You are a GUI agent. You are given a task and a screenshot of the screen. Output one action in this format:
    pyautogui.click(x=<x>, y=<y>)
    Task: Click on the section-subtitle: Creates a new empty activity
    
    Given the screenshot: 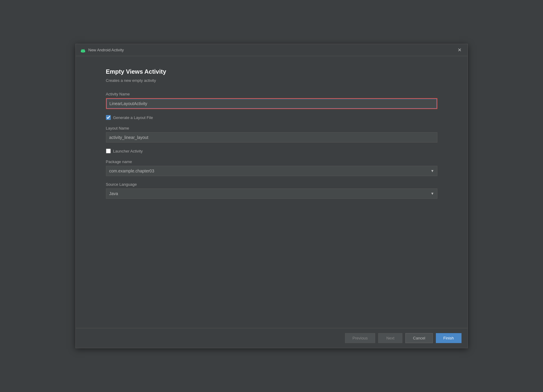 What is the action you would take?
    pyautogui.click(x=272, y=80)
    